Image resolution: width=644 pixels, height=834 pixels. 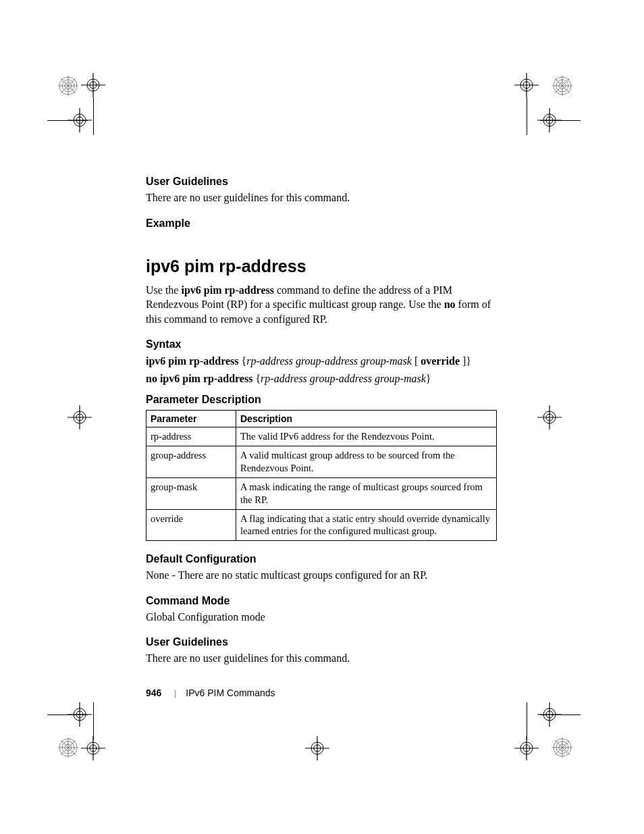 I want to click on param-name: rp-address, so click(x=192, y=437).